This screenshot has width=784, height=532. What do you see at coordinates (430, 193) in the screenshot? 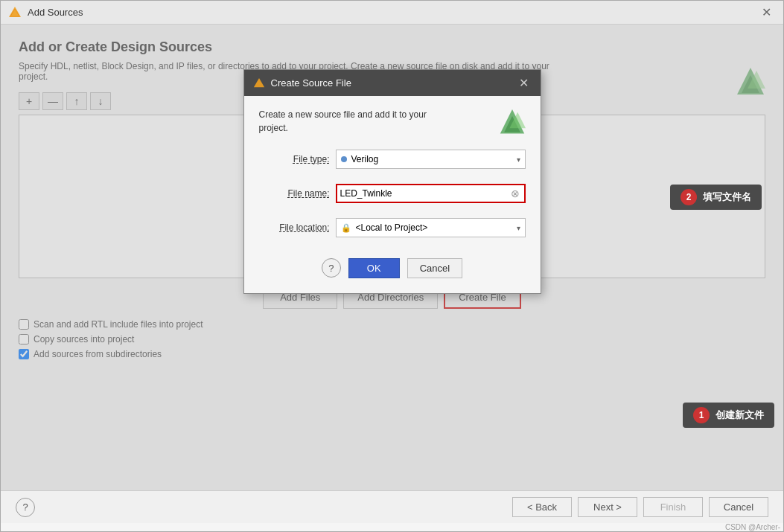
I see `file-name-input-wrapper: ⊗` at bounding box center [430, 193].